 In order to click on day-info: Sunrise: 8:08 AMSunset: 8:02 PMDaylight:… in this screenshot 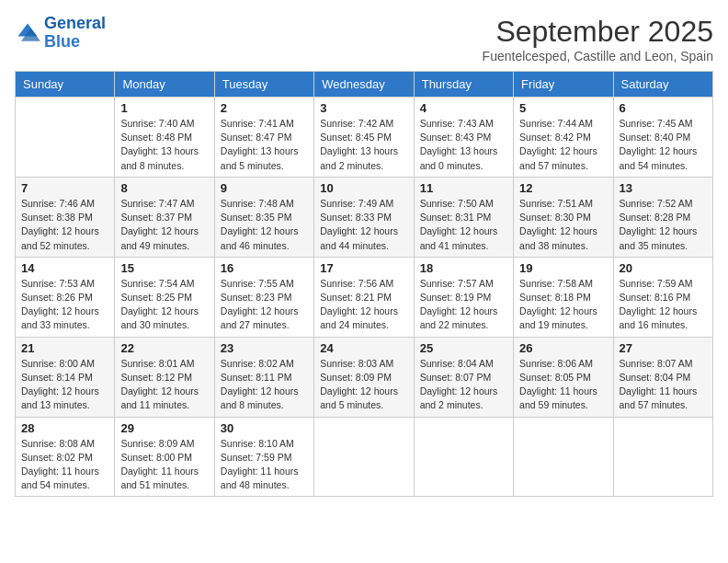, I will do `click(64, 465)`.